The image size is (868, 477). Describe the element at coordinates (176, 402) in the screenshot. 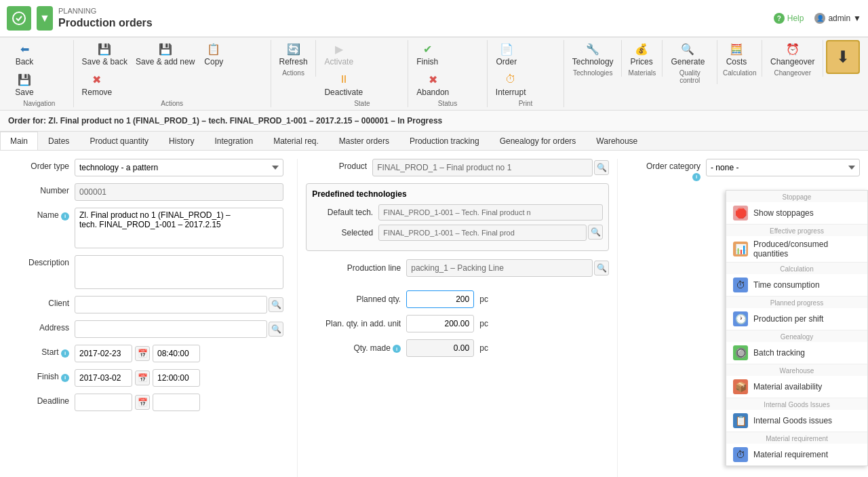

I see `deadline-time-input` at that location.